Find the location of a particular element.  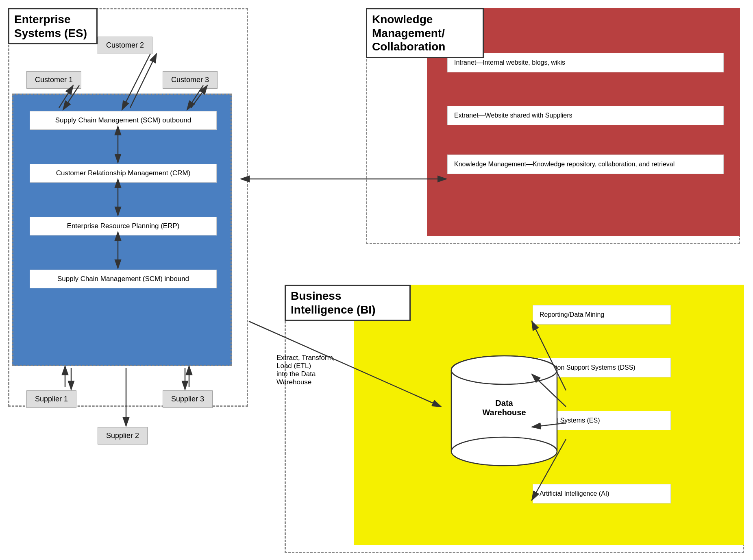

supplier1-box: Supplier 1 is located at coordinates (51, 399).